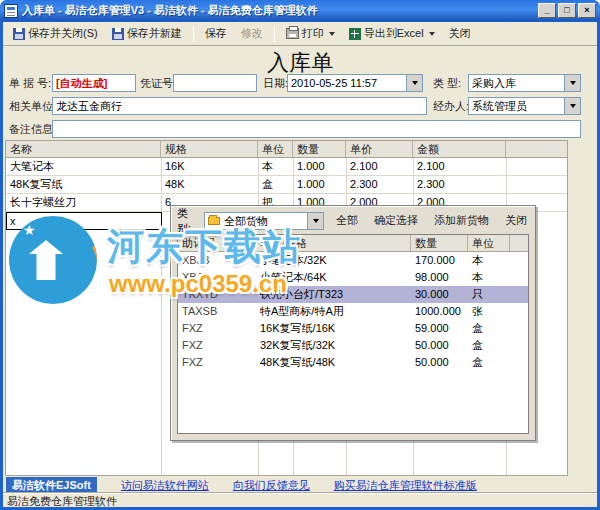  Describe the element at coordinates (460, 34) in the screenshot. I see `close-form-label: 关闭` at that location.